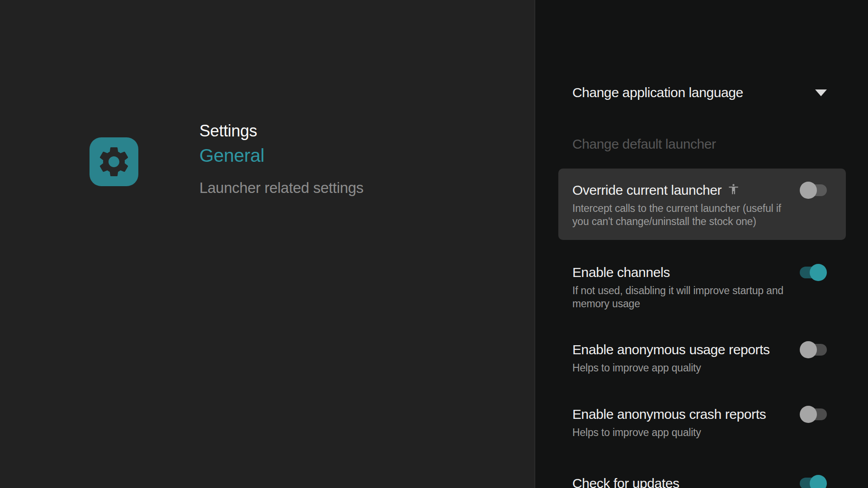 This screenshot has width=868, height=488. I want to click on setting-title: Enable anonymous crash reports, so click(686, 414).